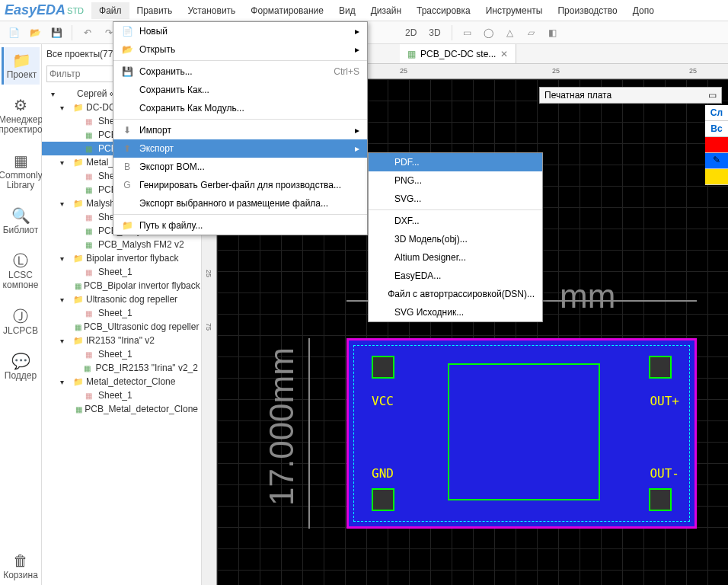  What do you see at coordinates (116, 395) in the screenshot?
I see `tree-label: Sheet_1` at bounding box center [116, 395].